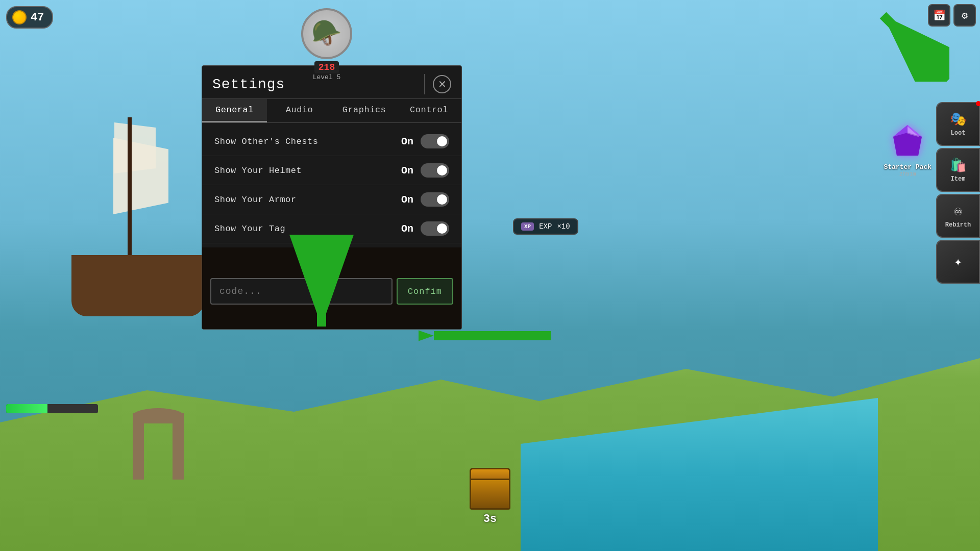  I want to click on calendar-button: 📅, so click(939, 15).